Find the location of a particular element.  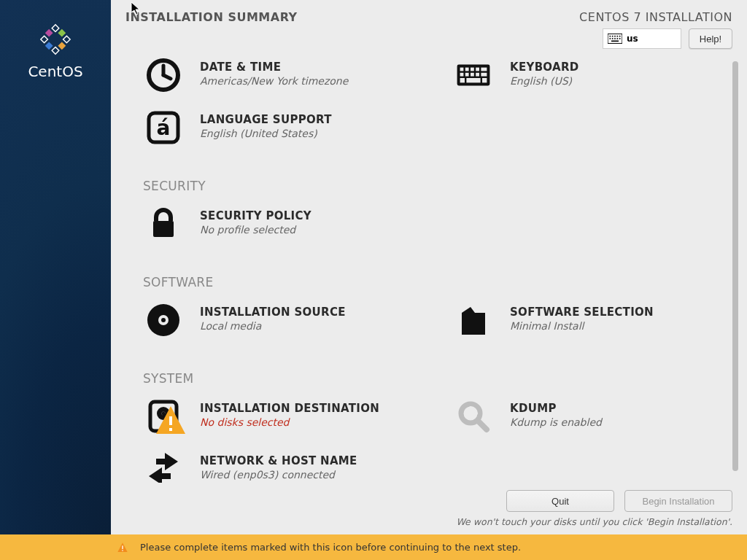

category-system: SYSTEM is located at coordinates (431, 378).